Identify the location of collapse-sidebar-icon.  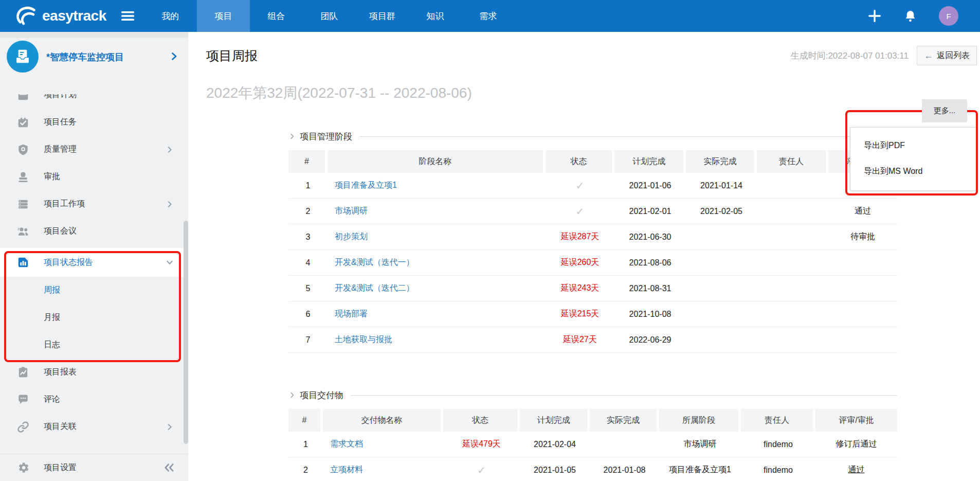
(169, 468).